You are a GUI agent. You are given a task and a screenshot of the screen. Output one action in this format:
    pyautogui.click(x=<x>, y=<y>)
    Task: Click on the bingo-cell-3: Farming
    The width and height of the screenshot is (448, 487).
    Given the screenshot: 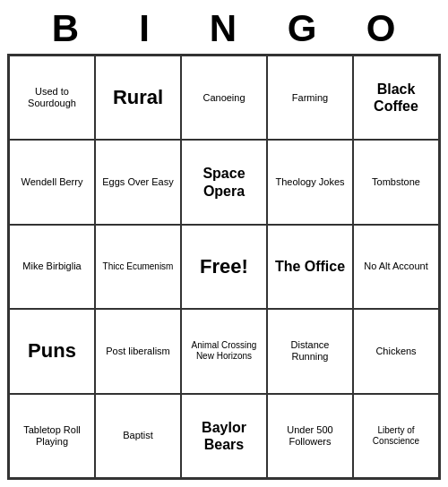 What is the action you would take?
    pyautogui.click(x=310, y=98)
    